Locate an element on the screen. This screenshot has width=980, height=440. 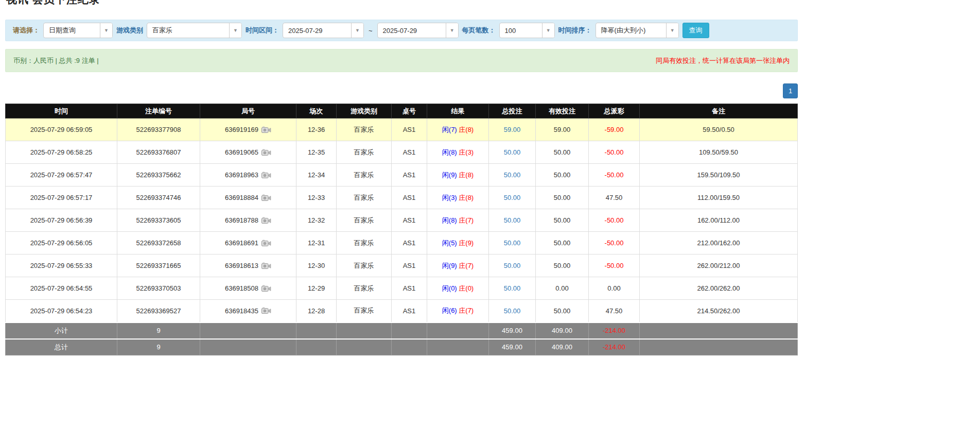
time-sort-label: 时间排序： is located at coordinates (575, 30).